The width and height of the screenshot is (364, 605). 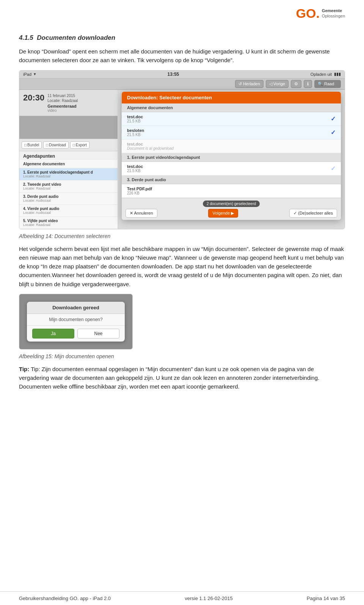 What do you see at coordinates (334, 11) in the screenshot?
I see `logo-company-line1: Gemeente` at bounding box center [334, 11].